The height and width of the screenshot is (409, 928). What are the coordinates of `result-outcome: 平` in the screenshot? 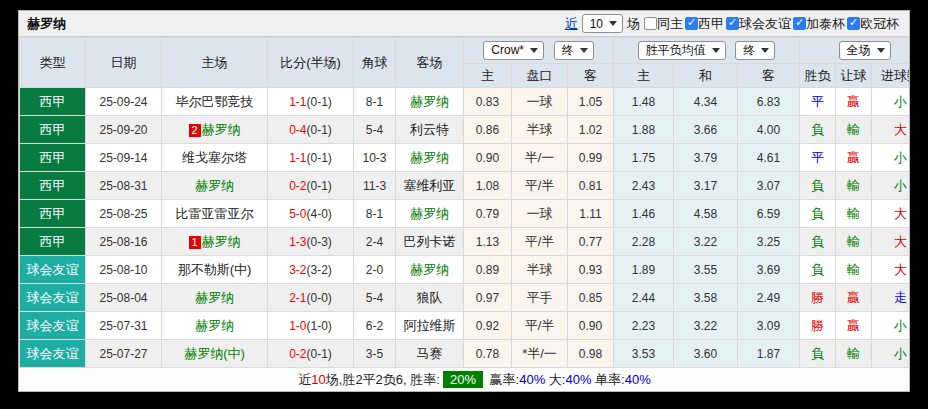 It's located at (818, 158).